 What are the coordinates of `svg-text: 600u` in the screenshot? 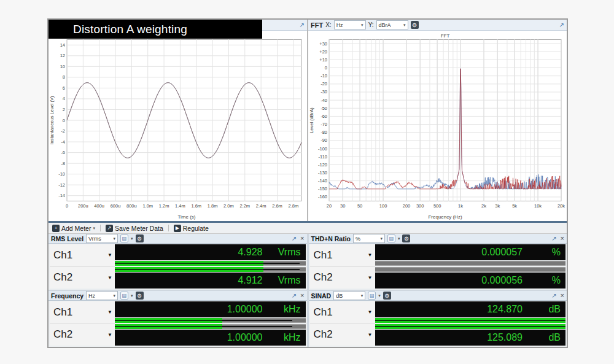 It's located at (115, 206).